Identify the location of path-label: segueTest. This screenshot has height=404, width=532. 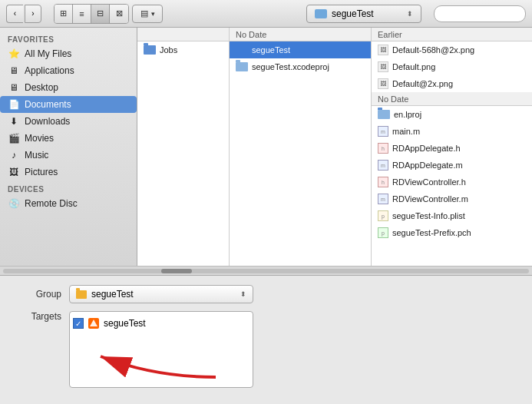
(353, 14).